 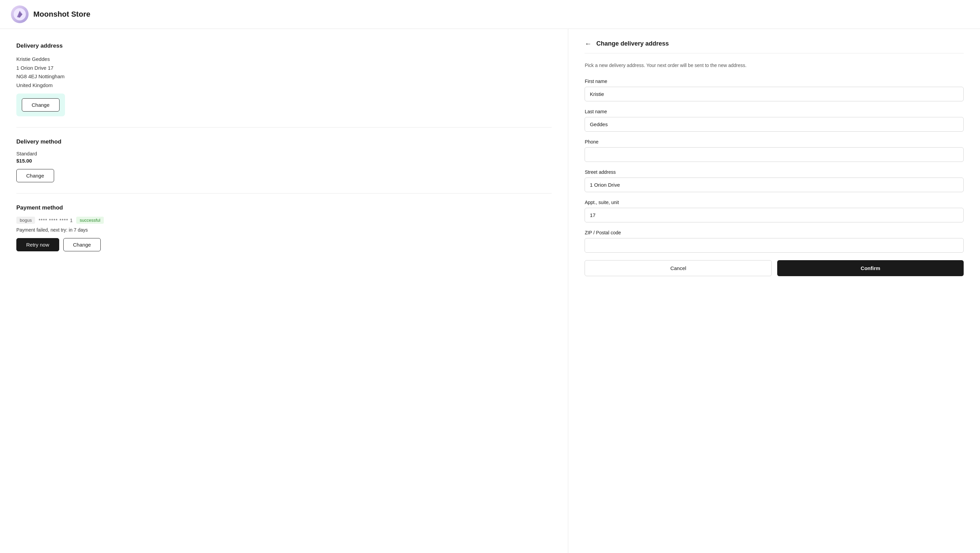 What do you see at coordinates (90, 220) in the screenshot?
I see `payment-status-badge: successful` at bounding box center [90, 220].